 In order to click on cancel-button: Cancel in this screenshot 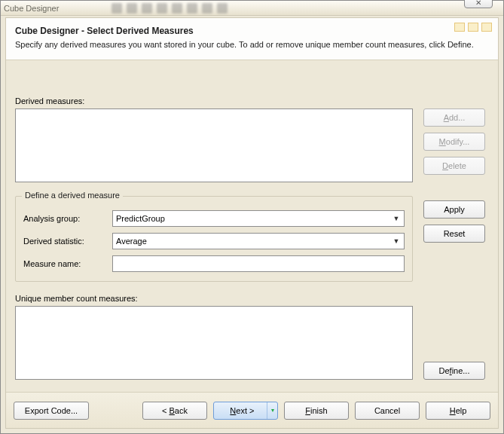, I will do `click(387, 411)`.